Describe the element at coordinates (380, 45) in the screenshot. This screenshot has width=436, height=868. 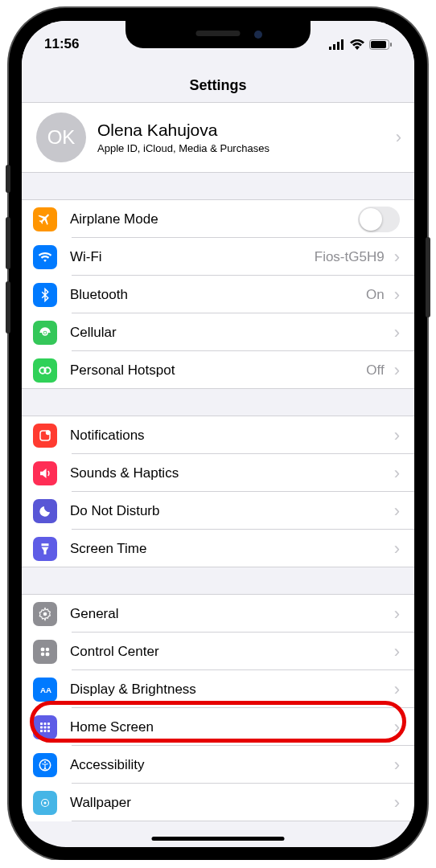
I see `battery-icon` at that location.